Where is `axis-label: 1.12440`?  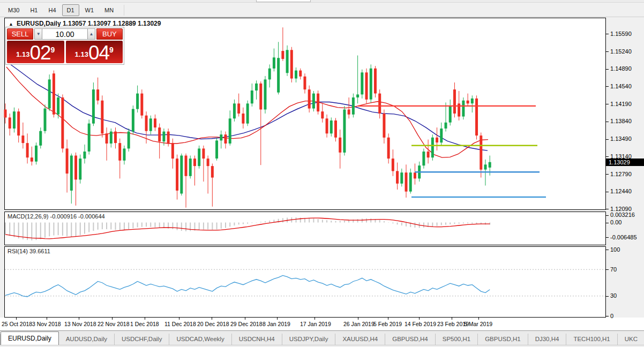
axis-label: 1.12440 is located at coordinates (621, 191).